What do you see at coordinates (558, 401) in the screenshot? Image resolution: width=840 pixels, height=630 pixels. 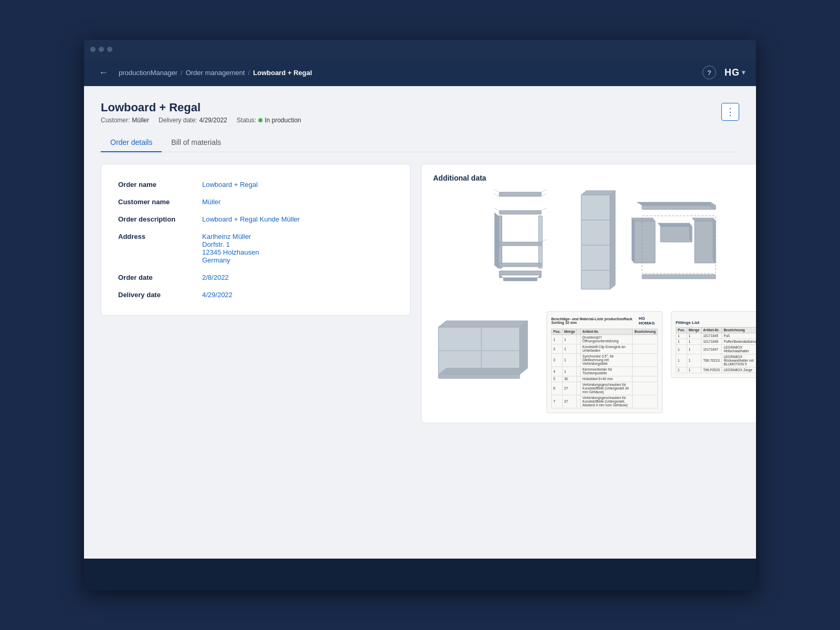 I see `cell: 7` at bounding box center [558, 401].